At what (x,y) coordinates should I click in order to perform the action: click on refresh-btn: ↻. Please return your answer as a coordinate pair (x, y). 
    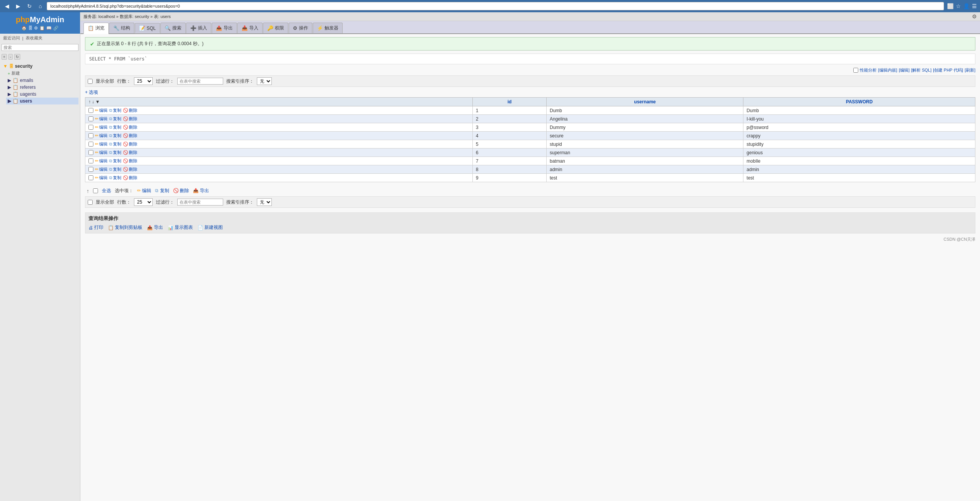
    Looking at the image, I should click on (17, 57).